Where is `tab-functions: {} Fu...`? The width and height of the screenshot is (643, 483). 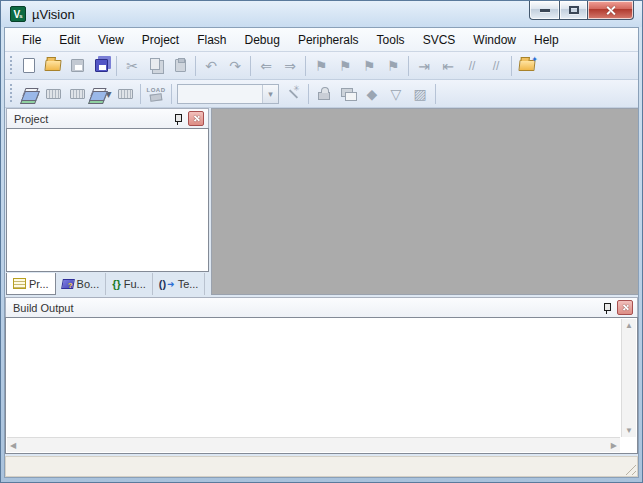
tab-functions: {} Fu... is located at coordinates (130, 284).